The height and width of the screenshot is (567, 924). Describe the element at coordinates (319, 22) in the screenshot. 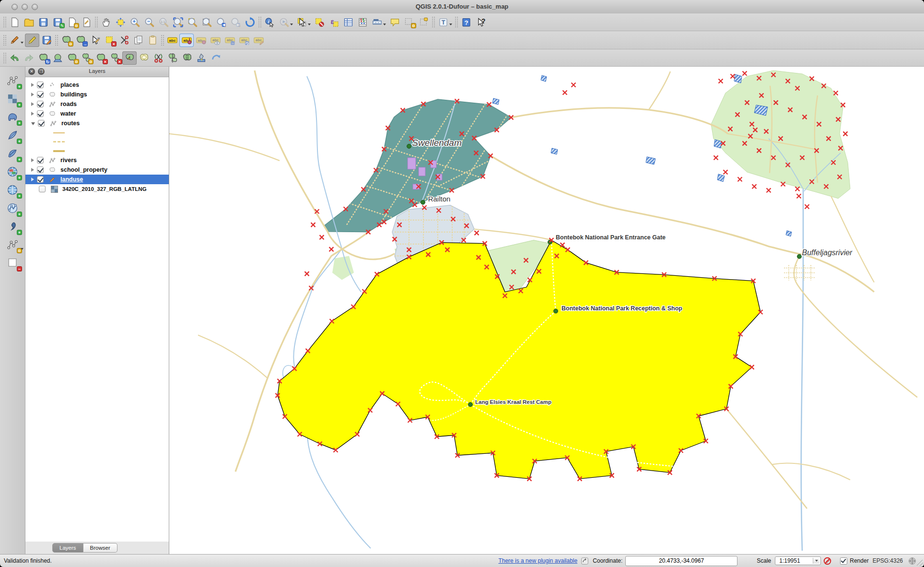

I see `deselect-features-button` at that location.